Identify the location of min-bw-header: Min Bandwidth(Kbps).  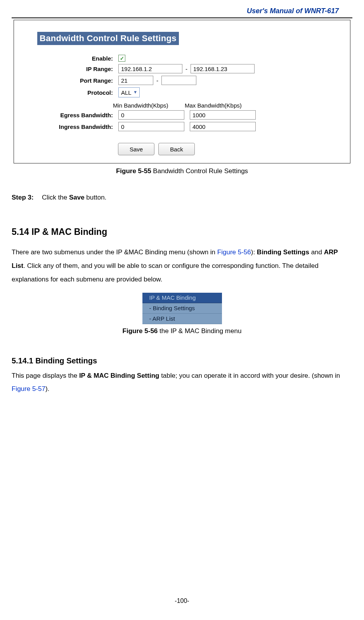
(149, 106).